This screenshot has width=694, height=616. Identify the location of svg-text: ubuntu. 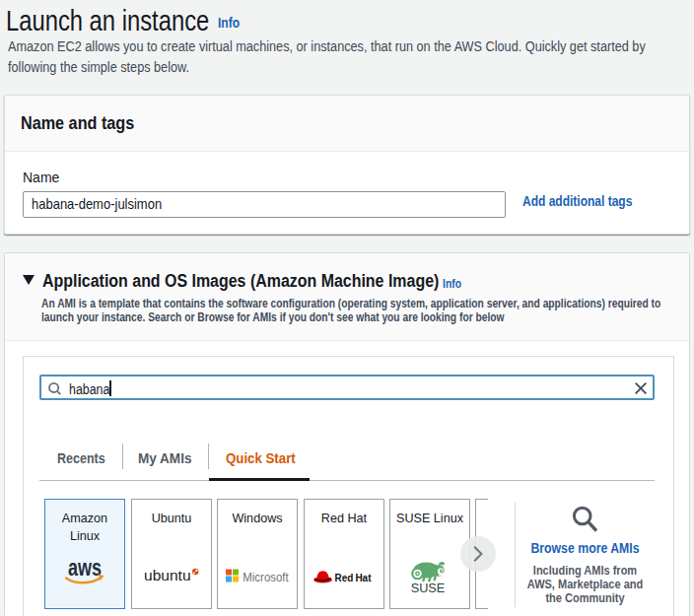
(168, 574).